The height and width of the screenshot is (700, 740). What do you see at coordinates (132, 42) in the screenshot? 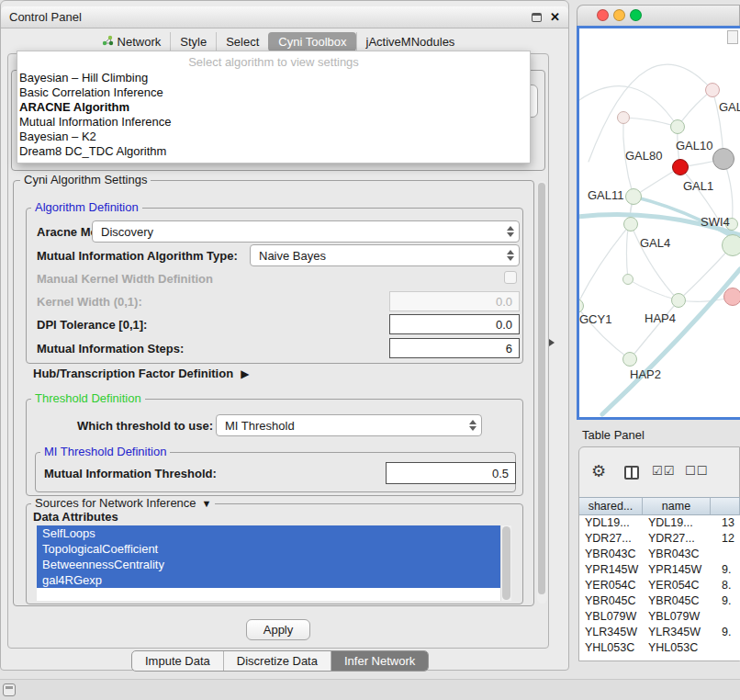
I see `tab-network: Network` at bounding box center [132, 42].